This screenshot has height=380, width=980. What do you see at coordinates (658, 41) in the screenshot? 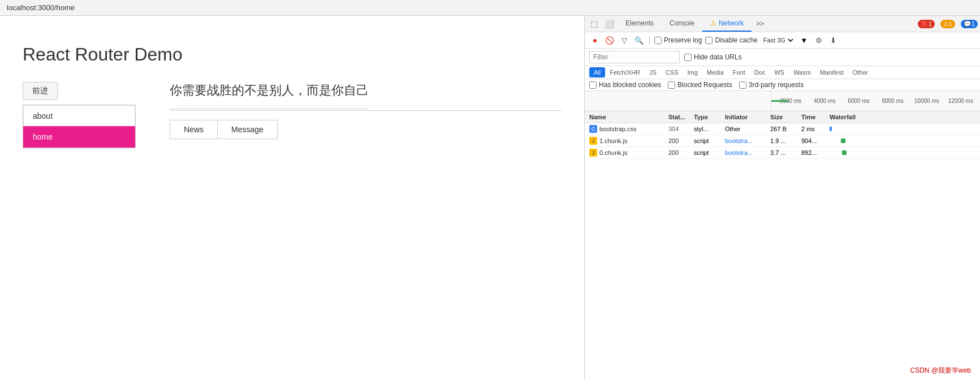
I see `preserve-log-checkbox` at bounding box center [658, 41].